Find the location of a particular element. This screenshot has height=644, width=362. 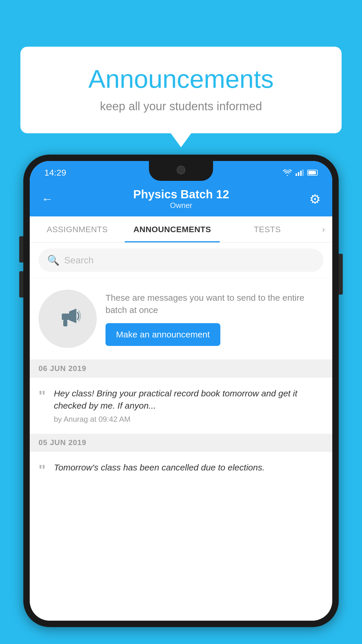

settings-icon: ⚙ is located at coordinates (315, 199).